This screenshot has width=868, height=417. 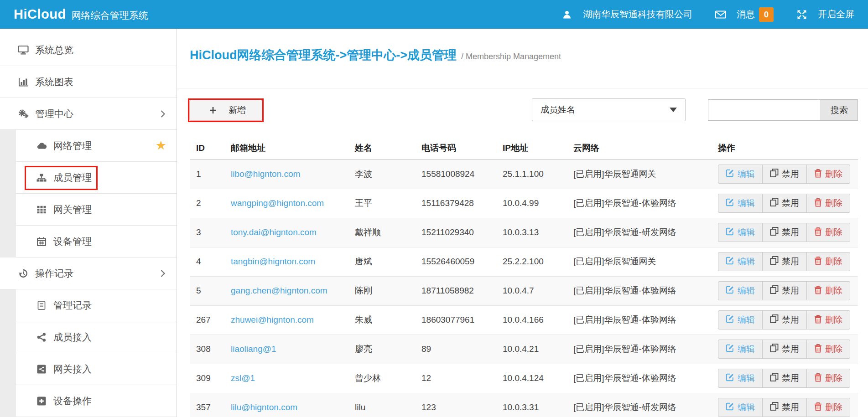 What do you see at coordinates (532, 232) in the screenshot?
I see `cell-ip: 10.0.3.13` at bounding box center [532, 232].